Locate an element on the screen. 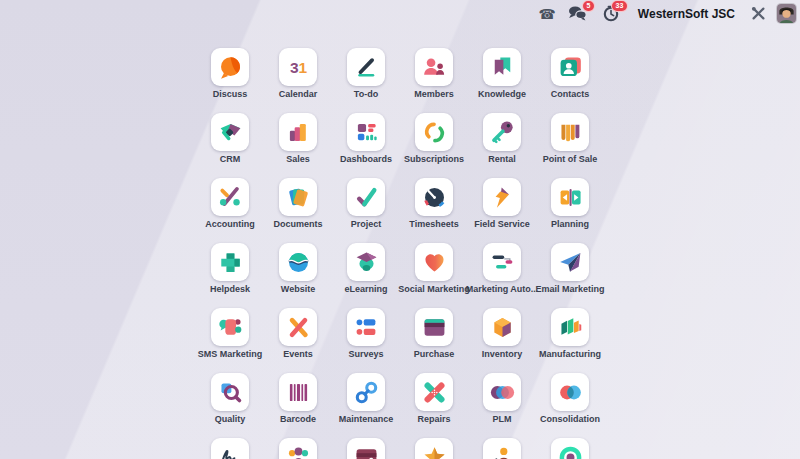 This screenshot has width=800, height=459. app-contacts: Contacts is located at coordinates (570, 74).